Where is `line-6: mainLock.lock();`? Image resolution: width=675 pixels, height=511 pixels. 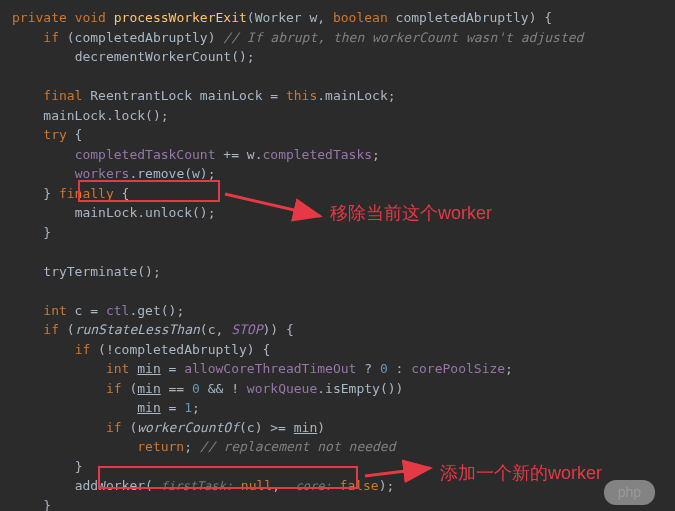 line-6: mainLock.lock(); is located at coordinates (106, 116).